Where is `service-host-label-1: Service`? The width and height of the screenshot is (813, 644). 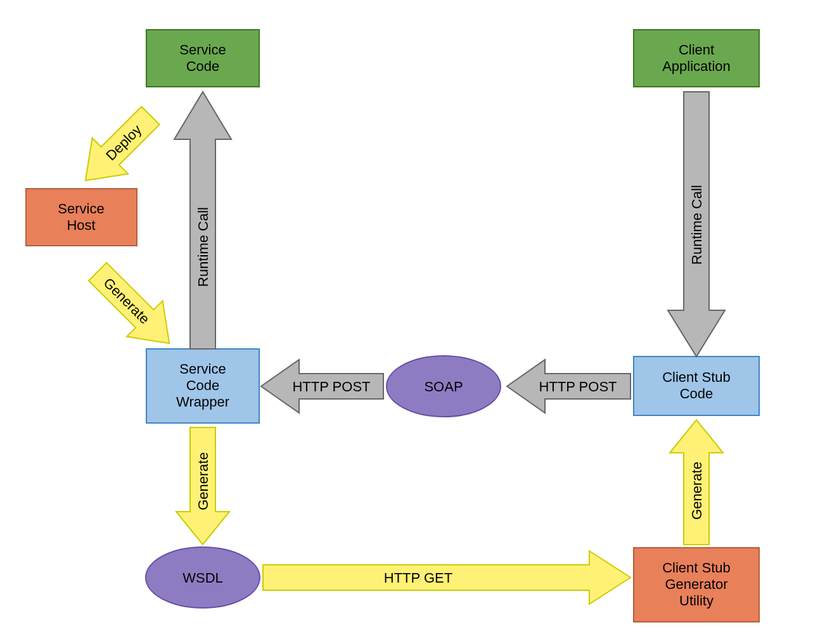
service-host-label-1: Service is located at coordinates (81, 209).